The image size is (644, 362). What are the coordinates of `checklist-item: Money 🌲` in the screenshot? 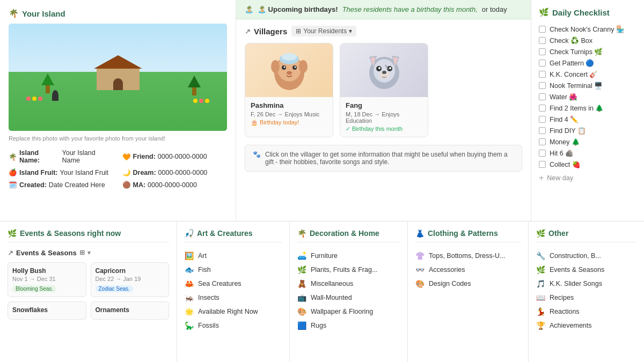 It's located at (588, 142).